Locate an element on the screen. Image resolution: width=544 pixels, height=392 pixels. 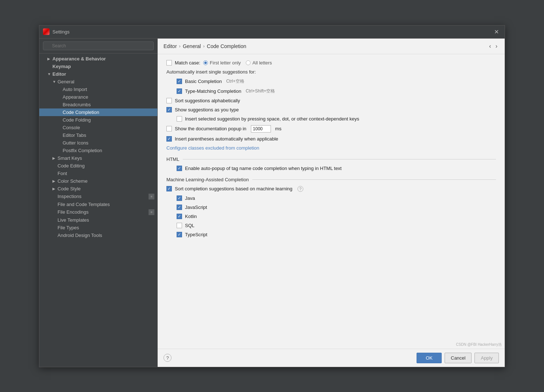
ml-kotlin-checkbox is located at coordinates (179, 216).